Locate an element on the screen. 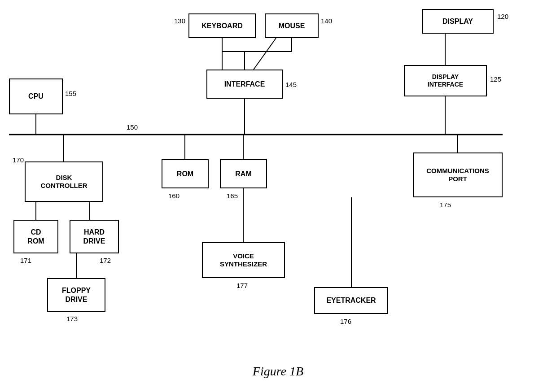  label-176: 176 is located at coordinates (346, 321).